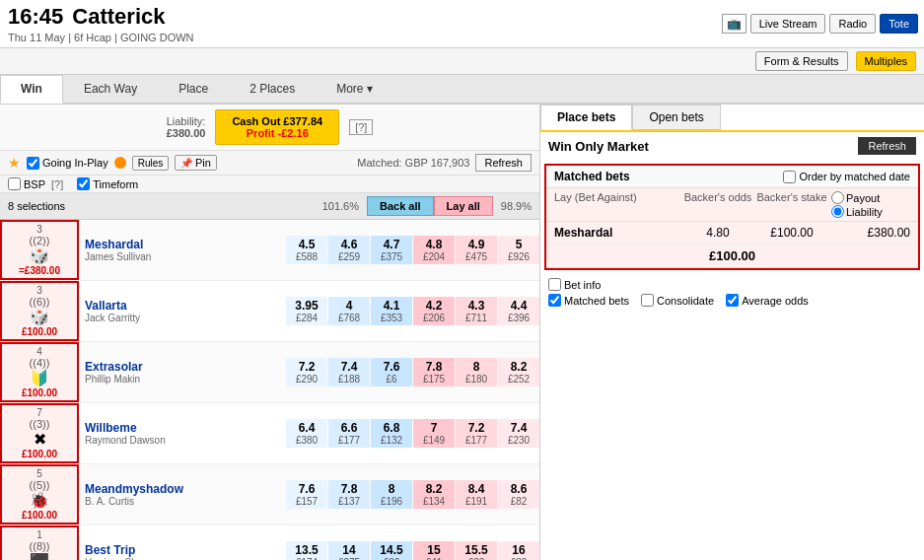  I want to click on payout-radio: Payout, so click(871, 197).